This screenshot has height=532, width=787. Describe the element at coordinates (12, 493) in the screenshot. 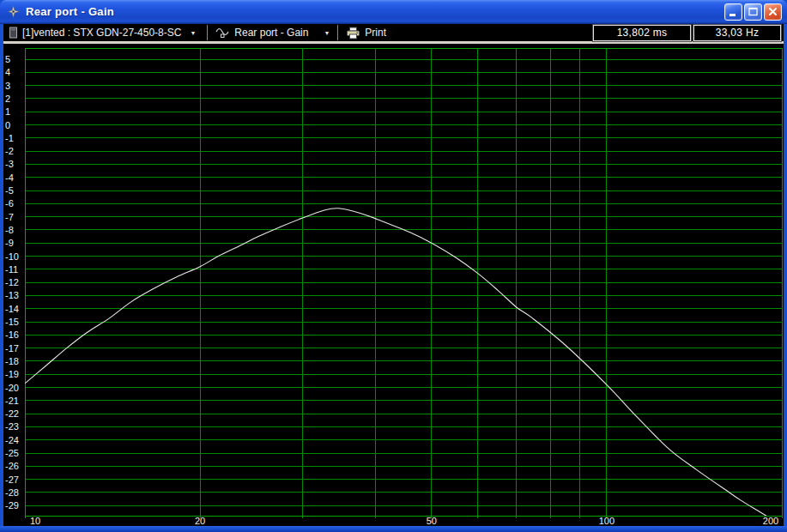

I see `y-axis-tick-label: -28` at that location.